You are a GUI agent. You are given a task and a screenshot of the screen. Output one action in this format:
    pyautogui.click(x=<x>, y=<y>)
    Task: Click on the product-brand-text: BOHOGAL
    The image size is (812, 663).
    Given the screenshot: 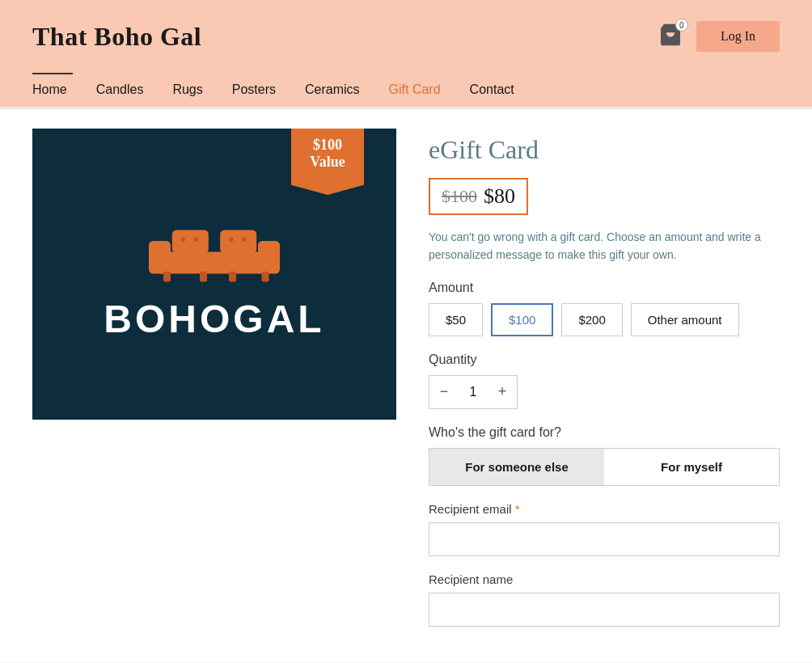 What is the action you would take?
    pyautogui.click(x=214, y=319)
    